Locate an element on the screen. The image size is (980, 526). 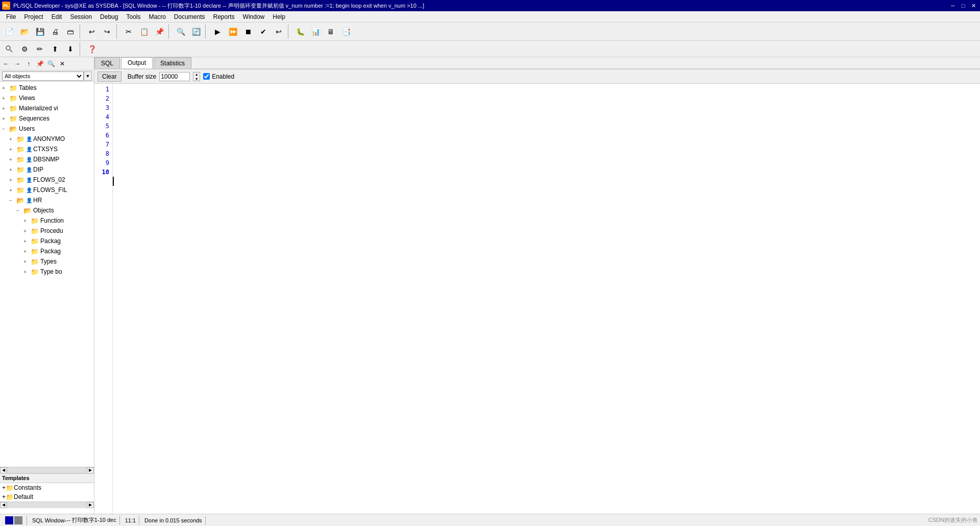
filter-dropdown-button: ▼ is located at coordinates (88, 76).